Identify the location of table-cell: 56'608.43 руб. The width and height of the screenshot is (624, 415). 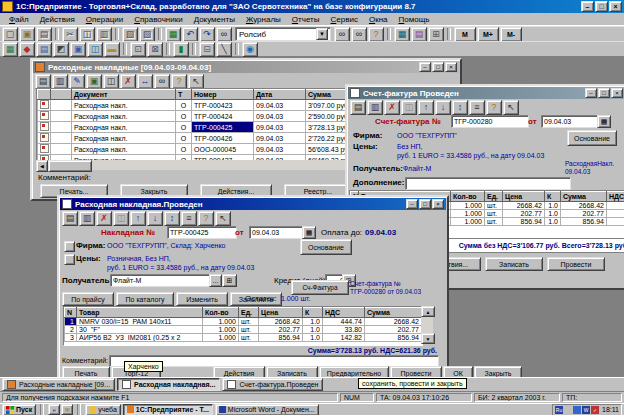
(328, 150).